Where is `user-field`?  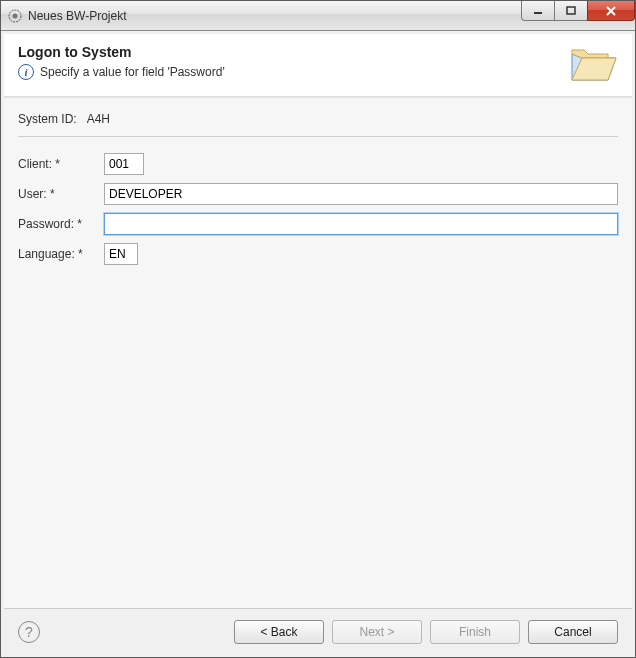
user-field is located at coordinates (361, 194).